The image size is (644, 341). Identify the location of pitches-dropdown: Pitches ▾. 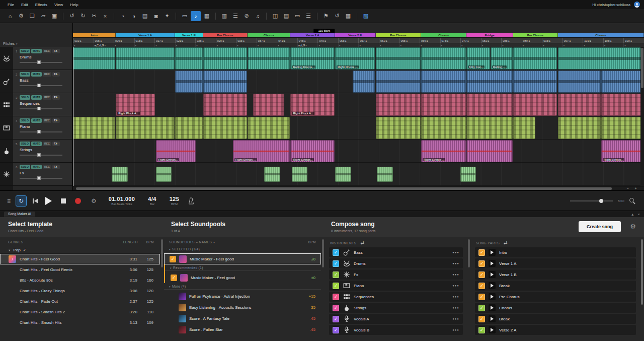
(10, 43).